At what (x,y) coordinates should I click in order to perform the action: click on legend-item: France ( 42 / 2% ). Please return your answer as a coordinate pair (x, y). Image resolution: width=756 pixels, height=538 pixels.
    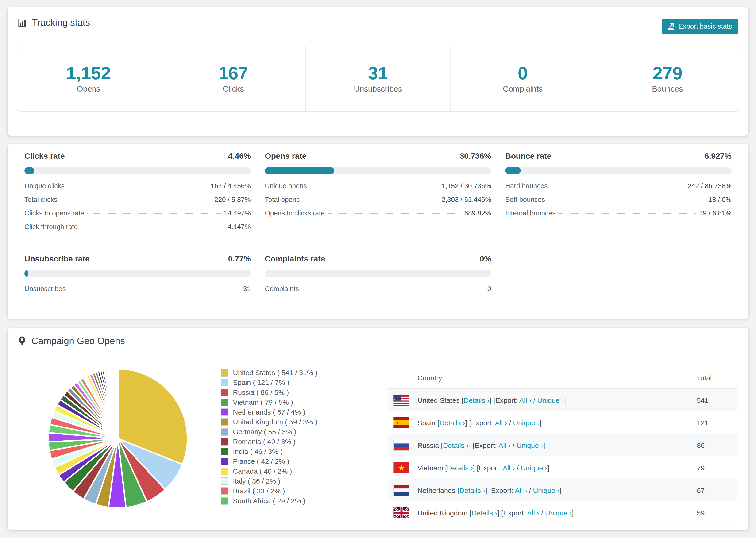
    Looking at the image, I should click on (291, 461).